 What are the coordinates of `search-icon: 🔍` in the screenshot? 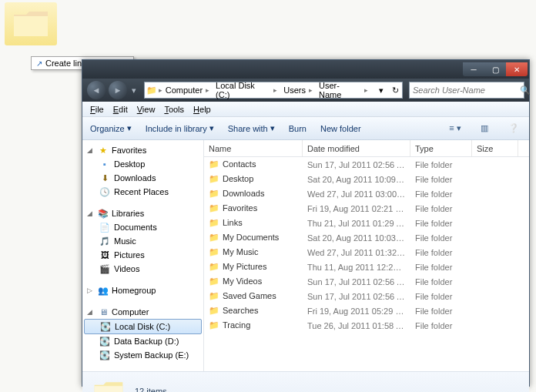 It's located at (525, 91).